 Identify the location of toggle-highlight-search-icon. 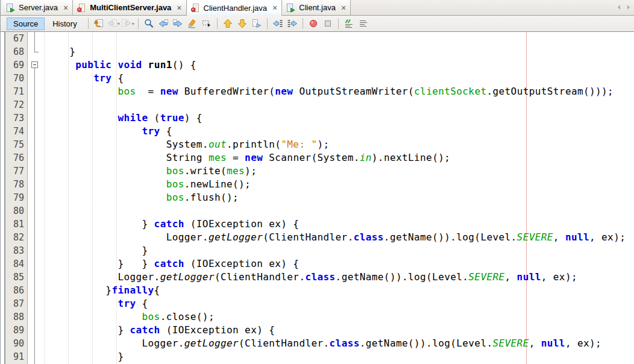
(192, 24).